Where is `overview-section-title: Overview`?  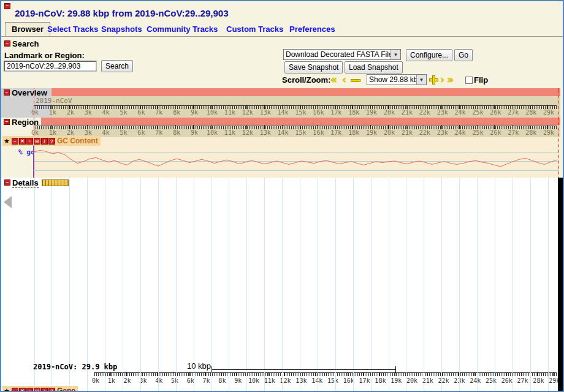 overview-section-title: Overview is located at coordinates (29, 93).